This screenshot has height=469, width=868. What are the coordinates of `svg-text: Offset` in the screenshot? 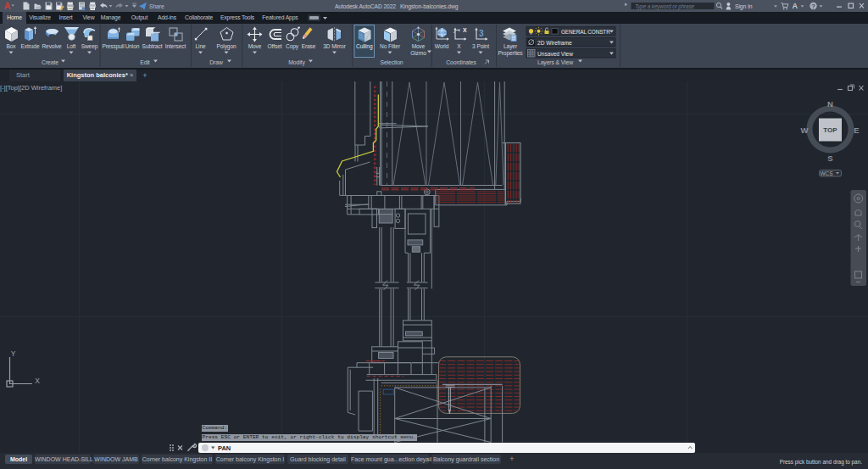 It's located at (275, 46).